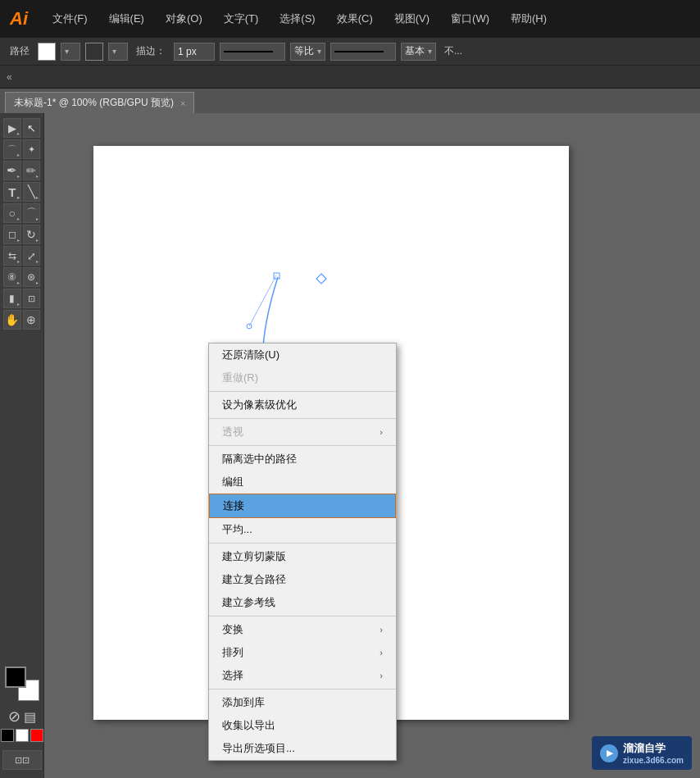 Image resolution: width=700 pixels, height=778 pixels. I want to click on stroke-label: 描边：, so click(151, 51).